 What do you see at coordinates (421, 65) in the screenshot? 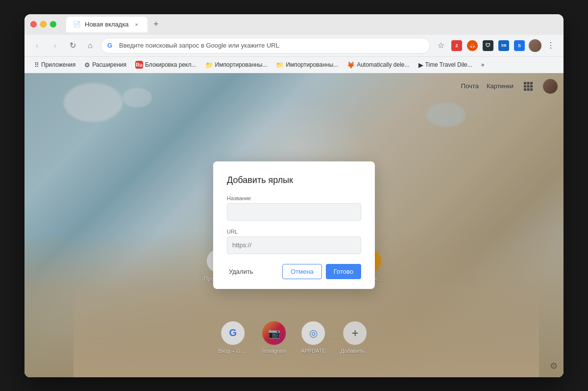
I see `time-travel-icon: ▶` at bounding box center [421, 65].